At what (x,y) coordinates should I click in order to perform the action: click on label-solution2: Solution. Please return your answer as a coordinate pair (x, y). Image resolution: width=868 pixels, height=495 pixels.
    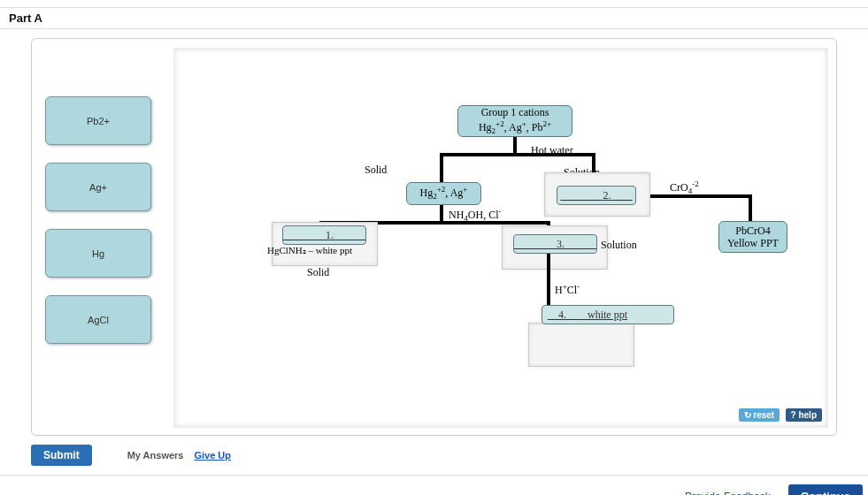
    Looking at the image, I should click on (619, 246).